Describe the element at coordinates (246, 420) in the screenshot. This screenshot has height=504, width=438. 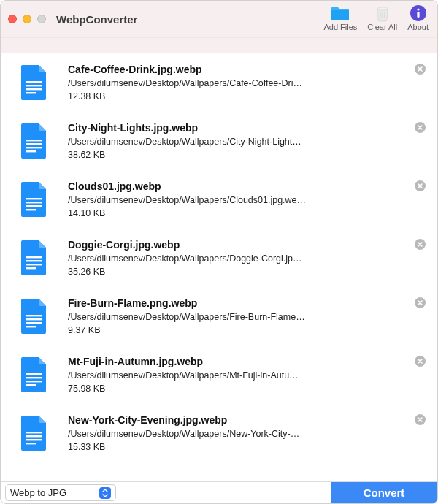
I see `file-name: New-York-City-Evening.jpg.webp` at that location.